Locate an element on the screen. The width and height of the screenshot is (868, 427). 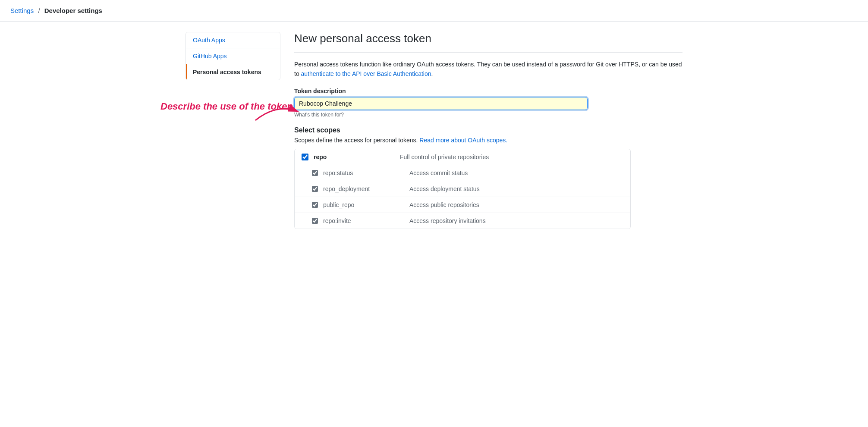
scopes-table: repo Full control of private repositorie… is located at coordinates (462, 189).